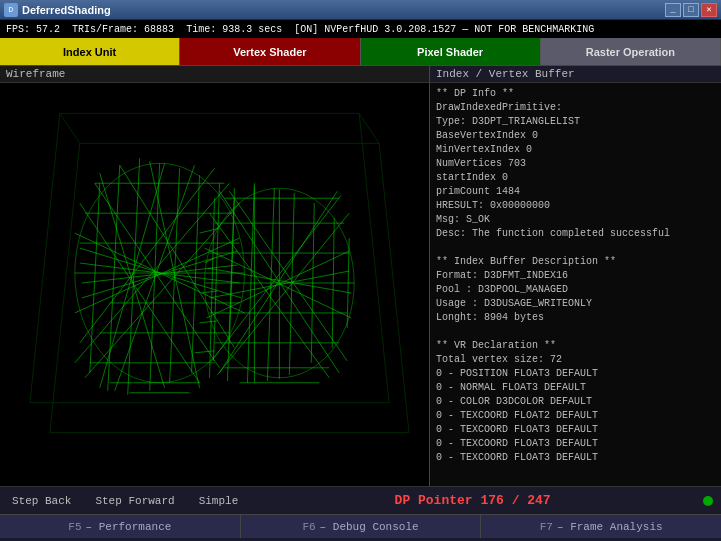 The width and height of the screenshot is (721, 541). What do you see at coordinates (576, 318) in the screenshot?
I see `info-line: Longht: 8904 bytes` at bounding box center [576, 318].